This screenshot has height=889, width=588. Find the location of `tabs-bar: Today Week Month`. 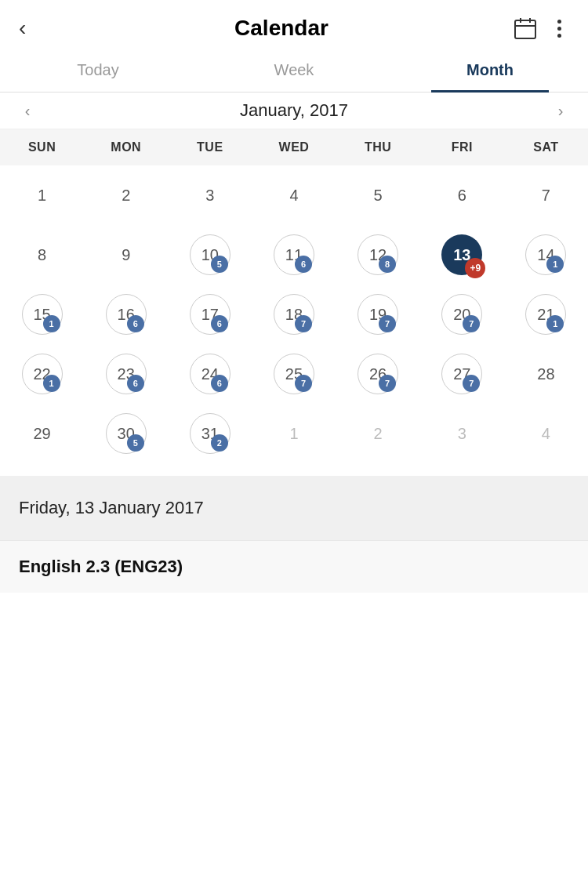

tabs-bar: Today Week Month is located at coordinates (294, 71).